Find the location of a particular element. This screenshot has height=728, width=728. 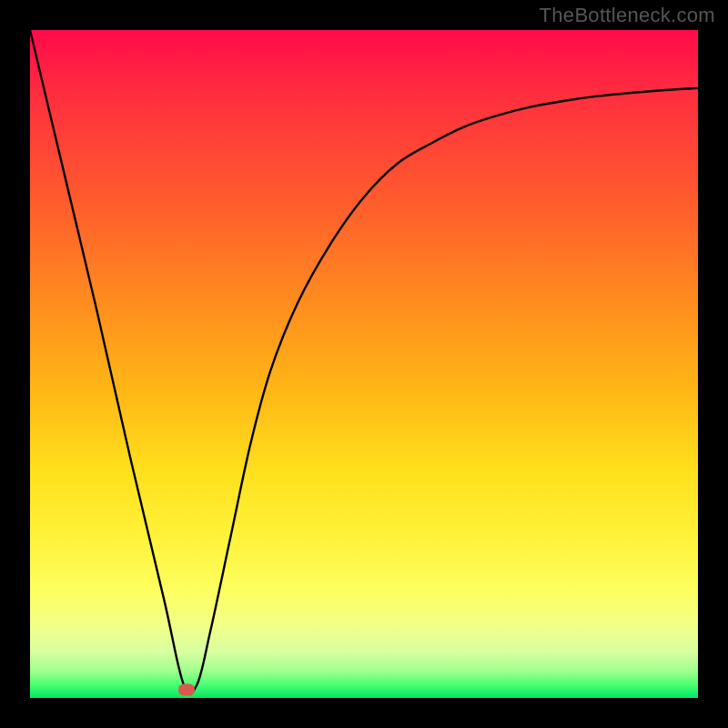

watermark-text: TheBottleneck.com is located at coordinates (628, 15).